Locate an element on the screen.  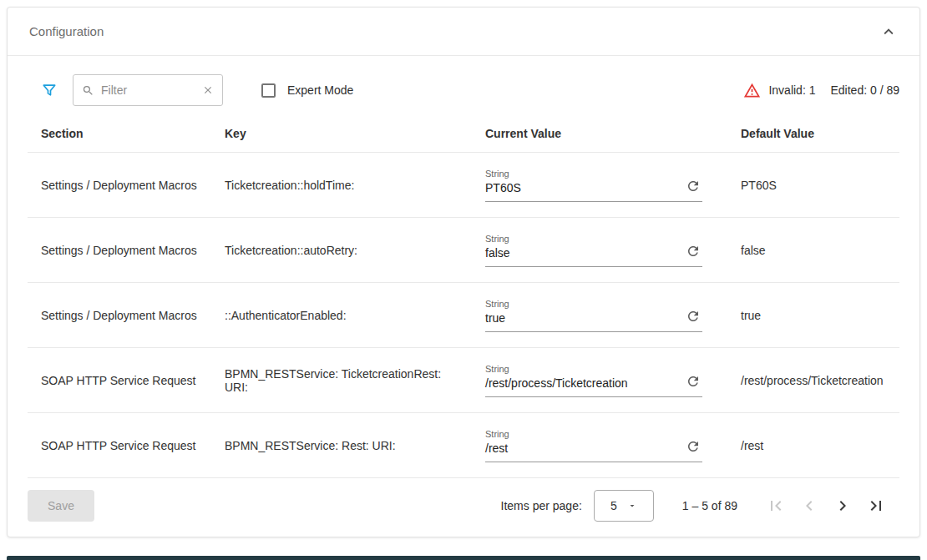
first-page-icon is located at coordinates (776, 506).